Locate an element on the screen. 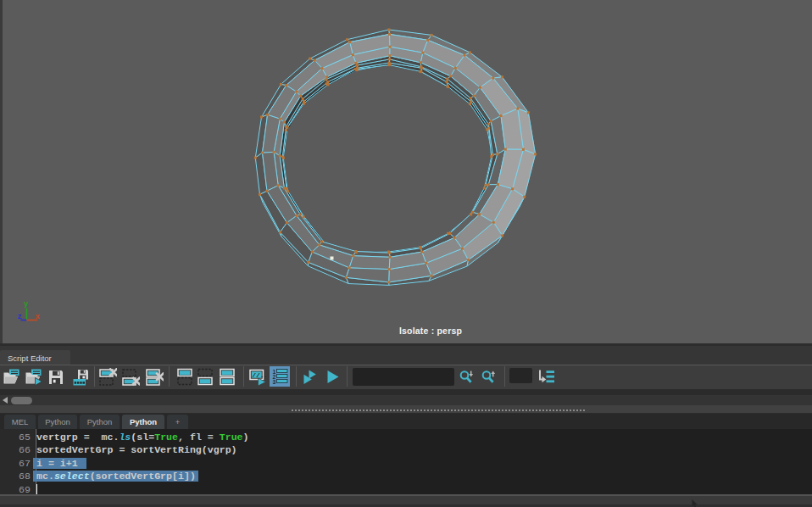  svg-text: 3 is located at coordinates (275, 382).